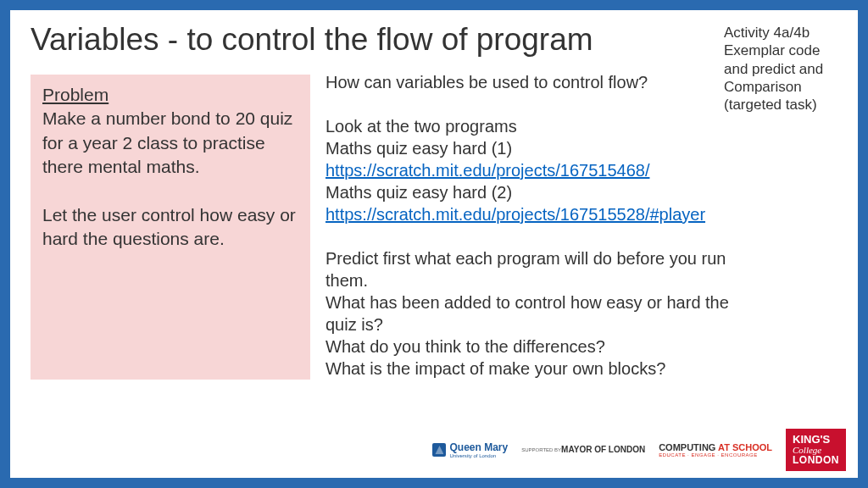  What do you see at coordinates (170, 95) in the screenshot?
I see `problem-heading: Problem` at bounding box center [170, 95].